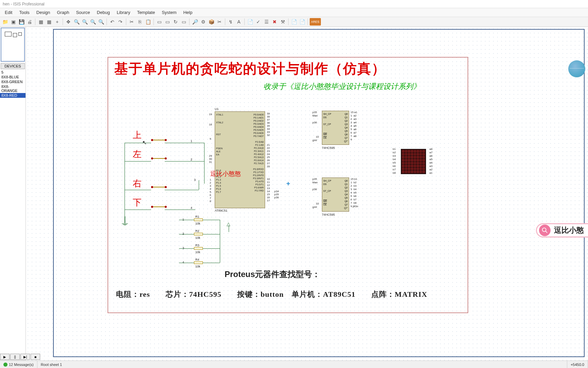  I want to click on package-icon: 📦, so click(211, 22).